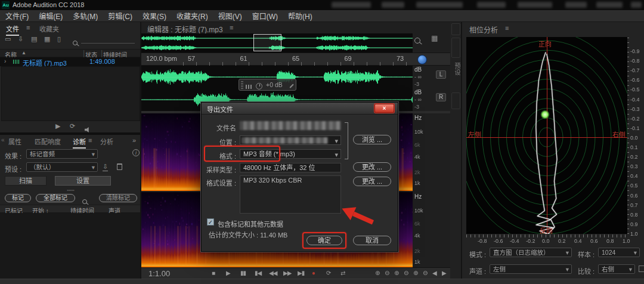 The height and width of the screenshot is (284, 644). What do you see at coordinates (192, 16) in the screenshot?
I see `menu-favorites: 收藏夹(R)` at bounding box center [192, 16].